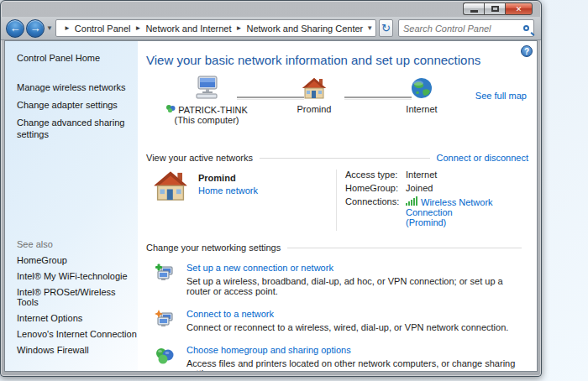 This screenshot has height=381, width=588. Describe the element at coordinates (314, 109) in the screenshot. I see `map-node-label: Promind` at that location.